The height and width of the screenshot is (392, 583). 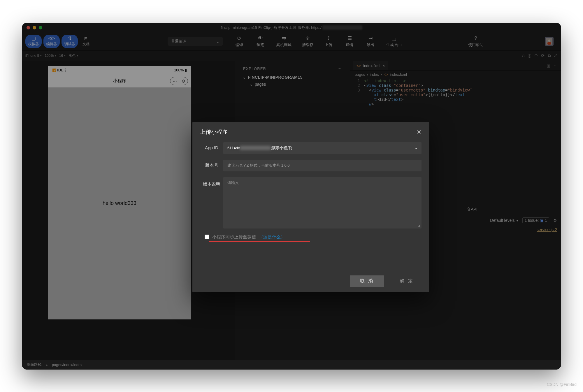 I want to click on gear-icon: ⚙, so click(x=555, y=220).